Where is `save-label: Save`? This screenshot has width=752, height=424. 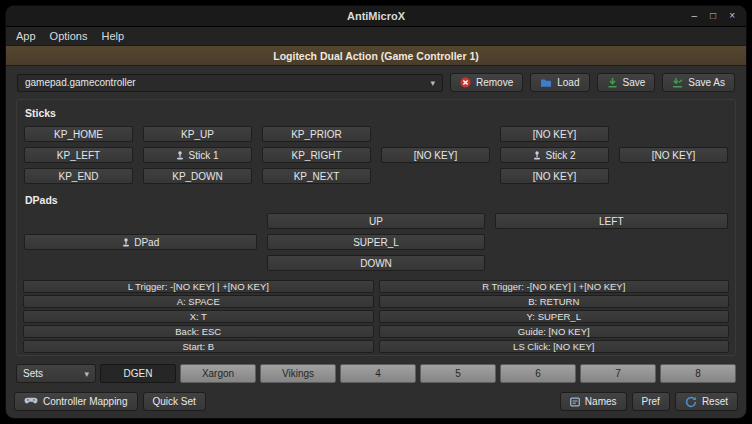 save-label: Save is located at coordinates (634, 82).